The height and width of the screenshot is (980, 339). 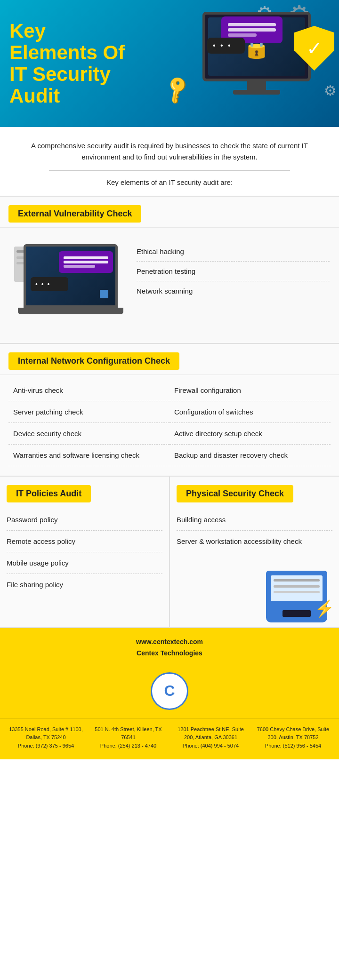 I want to click on it-policies-list: Password policy Remote access policy Mob…, so click(x=85, y=556).